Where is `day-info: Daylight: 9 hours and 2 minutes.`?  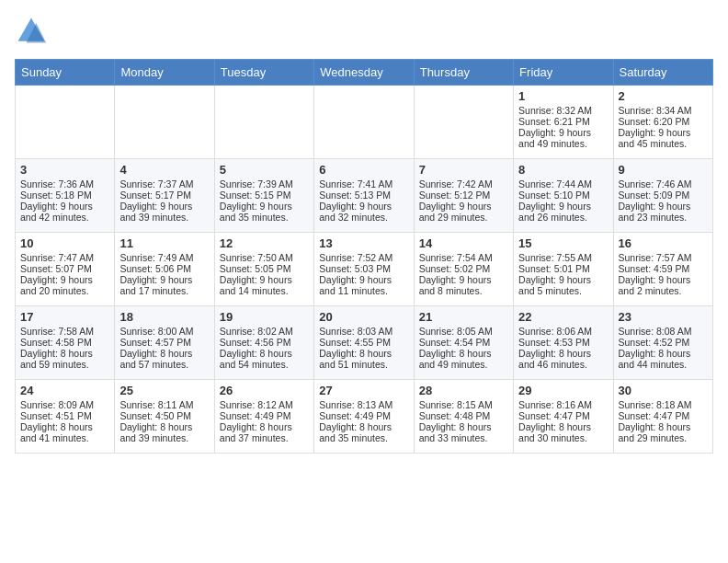 day-info: Daylight: 9 hours and 2 minutes. is located at coordinates (664, 285).